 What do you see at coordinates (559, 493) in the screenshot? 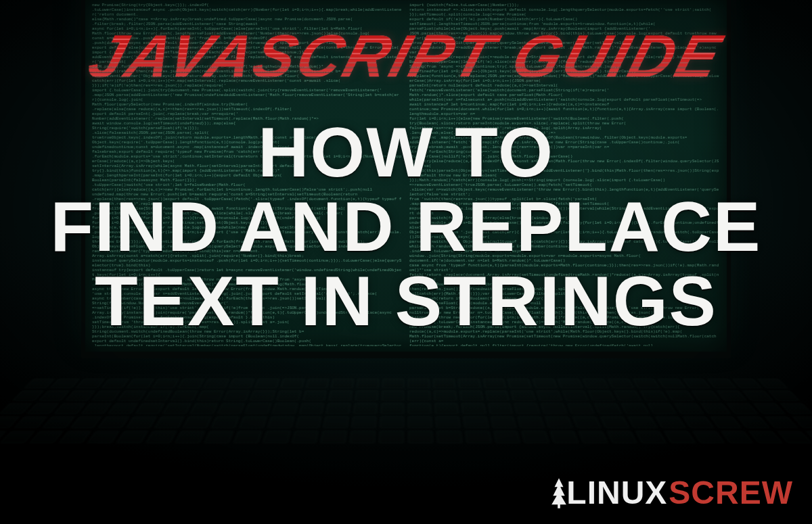
I see `pine-tree-icon` at bounding box center [559, 493].